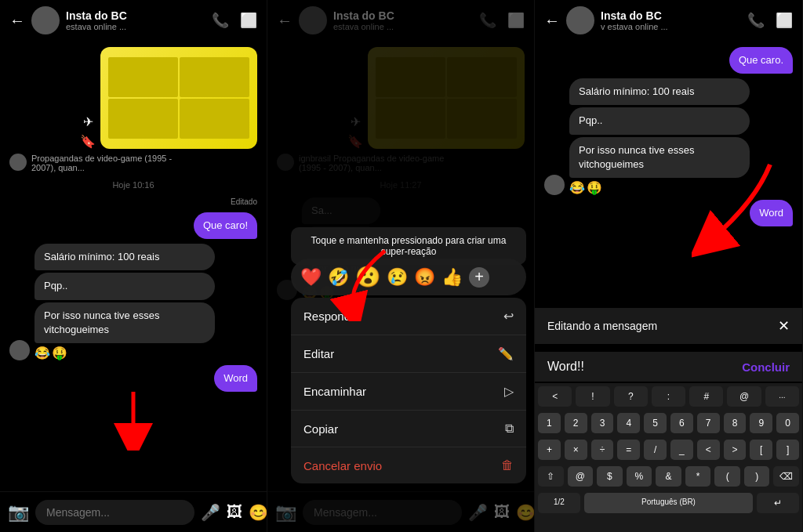 The height and width of the screenshot is (532, 803). What do you see at coordinates (133, 202) in the screenshot?
I see `edited-label1: Editado` at bounding box center [133, 202].